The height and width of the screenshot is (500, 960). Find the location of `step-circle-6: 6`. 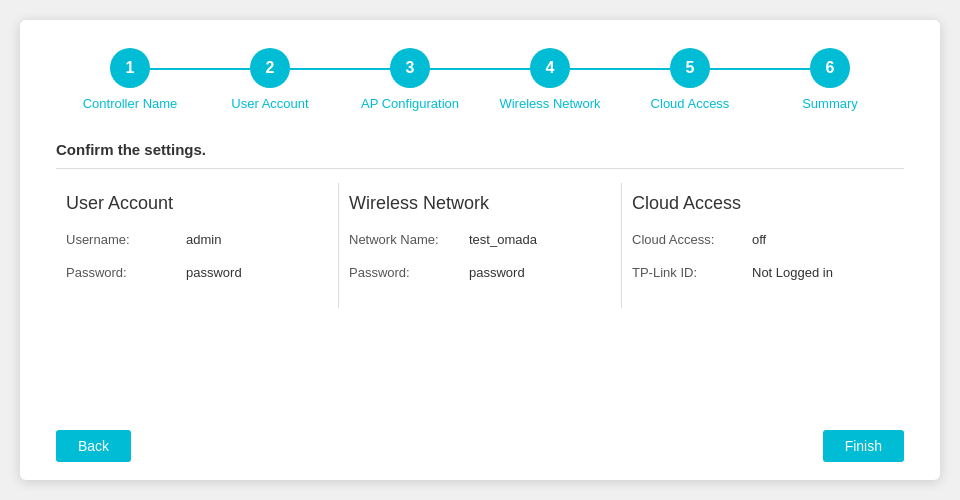

step-circle-6: 6 is located at coordinates (830, 68).